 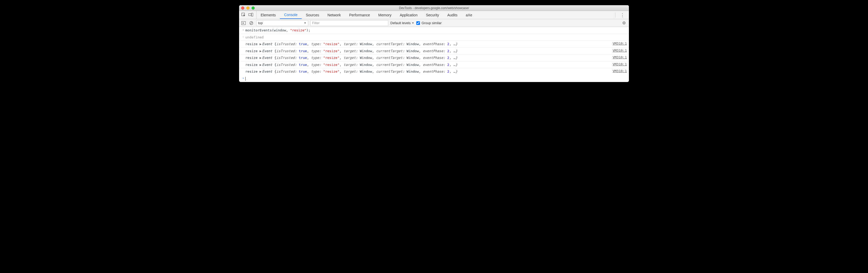 What do you see at coordinates (245, 79) in the screenshot?
I see `text-caret` at bounding box center [245, 79].